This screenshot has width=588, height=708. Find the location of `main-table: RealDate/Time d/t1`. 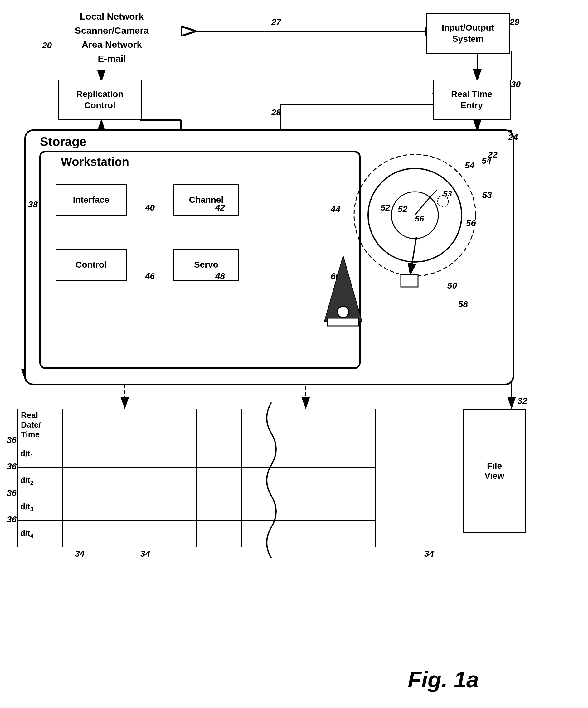

main-table: RealDate/Time d/t1 is located at coordinates (197, 478).